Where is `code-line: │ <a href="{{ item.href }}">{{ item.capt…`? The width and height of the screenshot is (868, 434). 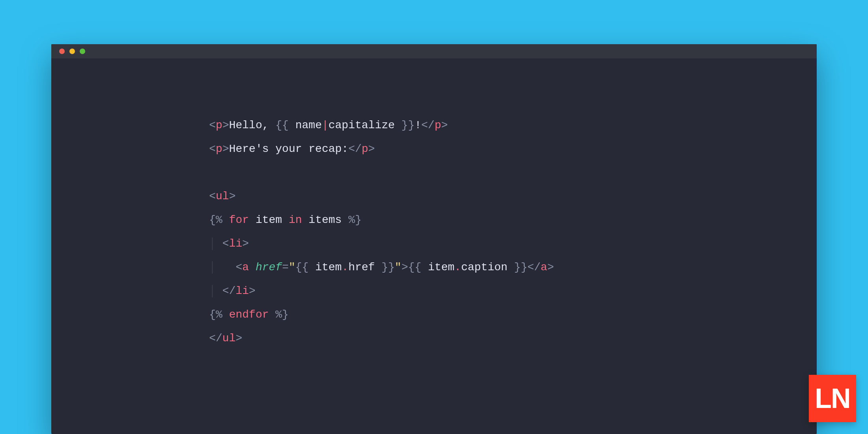 code-line: │ <a href="{{ item.href }}">{{ item.capt… is located at coordinates (382, 268).